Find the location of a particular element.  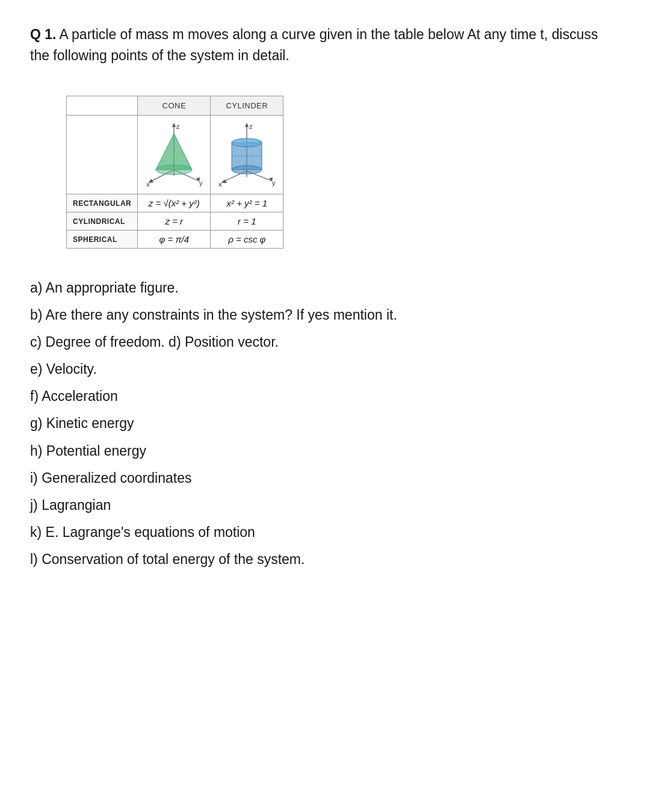

row-label-cylindrical: CYLINDRICAL is located at coordinates (102, 222).